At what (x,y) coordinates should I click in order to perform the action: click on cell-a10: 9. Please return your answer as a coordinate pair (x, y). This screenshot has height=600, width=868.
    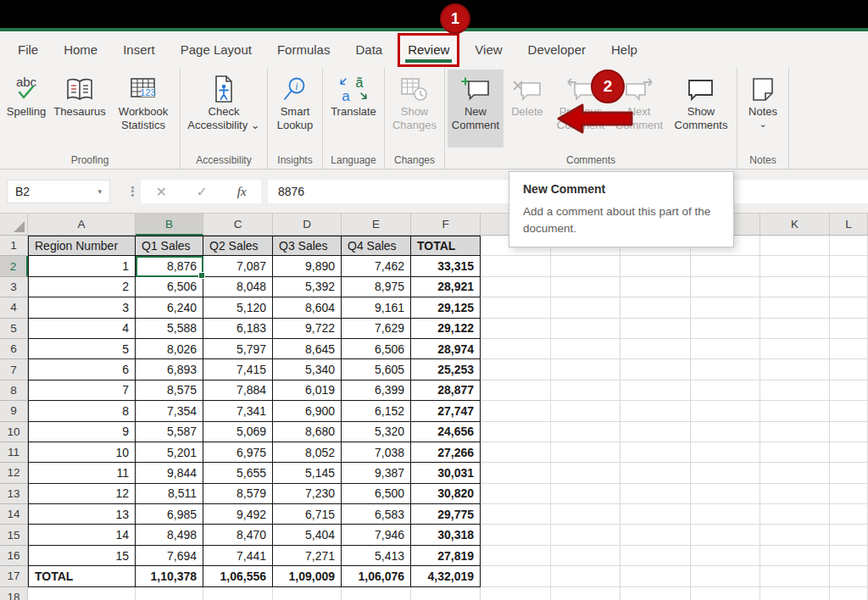
    Looking at the image, I should click on (81, 432).